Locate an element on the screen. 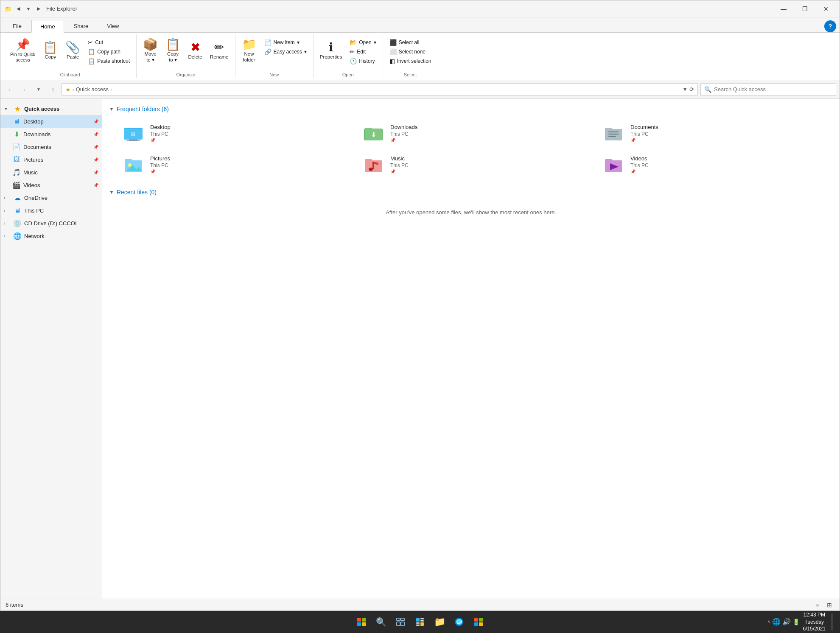 This screenshot has height=633, width=840. search-taskbar-button: 🔍 is located at coordinates (381, 622).